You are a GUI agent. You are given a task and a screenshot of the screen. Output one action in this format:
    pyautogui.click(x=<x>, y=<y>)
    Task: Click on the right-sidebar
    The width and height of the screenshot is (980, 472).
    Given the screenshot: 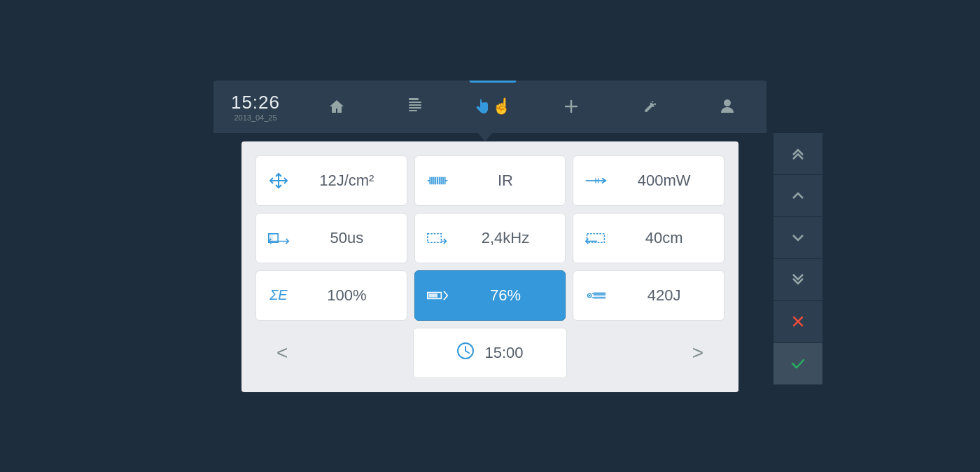 What is the action you would take?
    pyautogui.click(x=798, y=259)
    